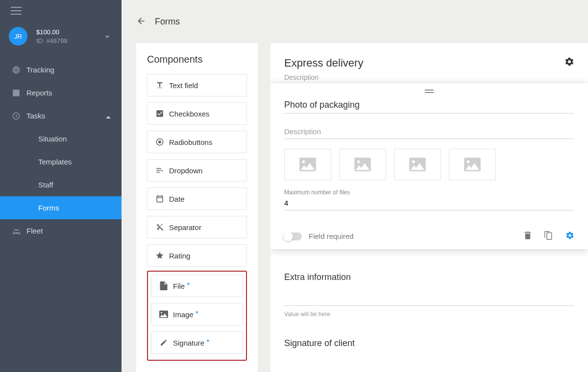 The height and width of the screenshot is (372, 588). What do you see at coordinates (19, 116) in the screenshot?
I see `clock-icon` at bounding box center [19, 116].